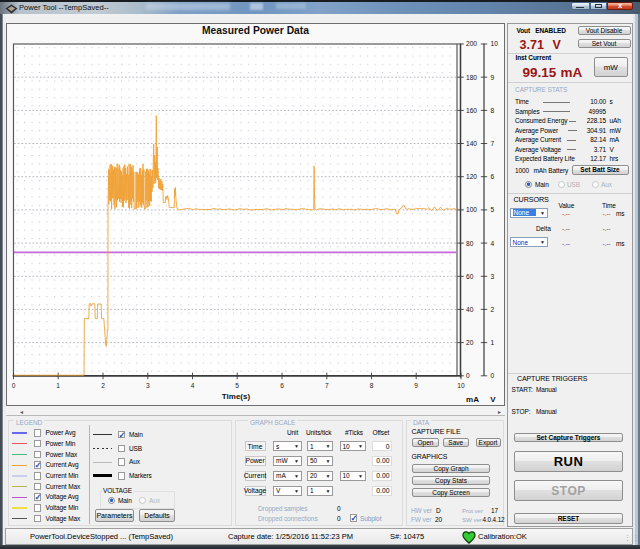 The image size is (640, 549). What do you see at coordinates (472, 176) in the screenshot?
I see `svg-text: 120` at bounding box center [472, 176].